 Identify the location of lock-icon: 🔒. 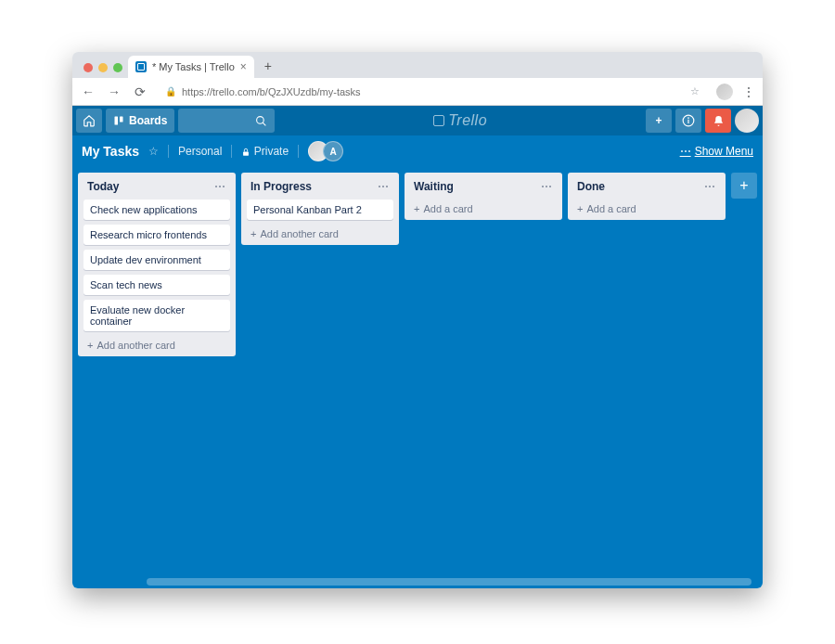
(171, 91).